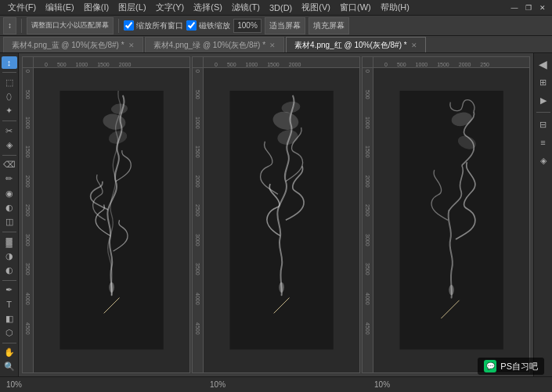 This screenshot has height=392, width=552. I want to click on quick-select-tool: ✦, so click(9, 111).